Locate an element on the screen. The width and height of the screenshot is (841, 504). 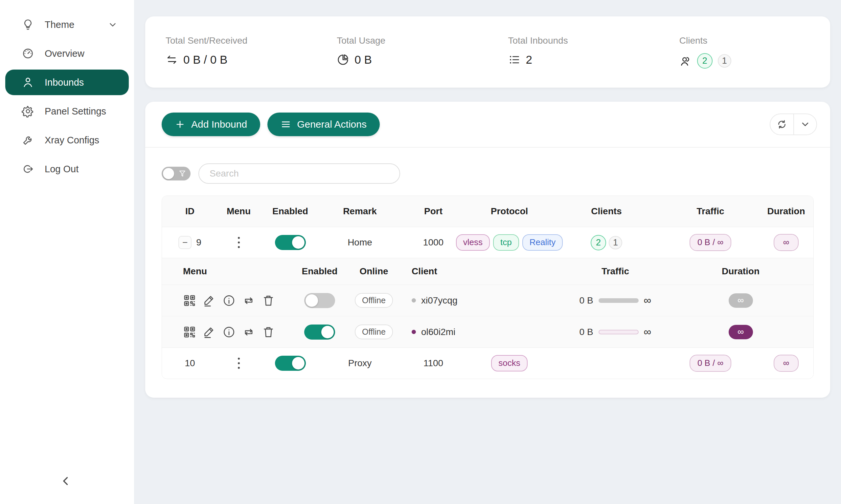
search-input is located at coordinates (299, 174).